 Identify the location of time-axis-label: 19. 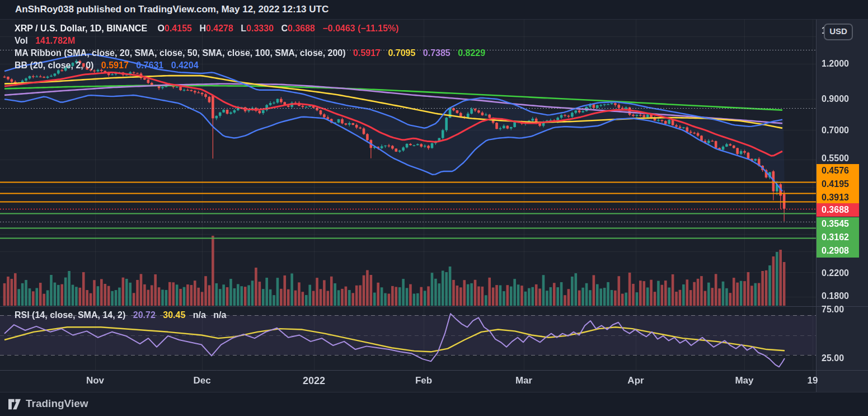
(813, 381).